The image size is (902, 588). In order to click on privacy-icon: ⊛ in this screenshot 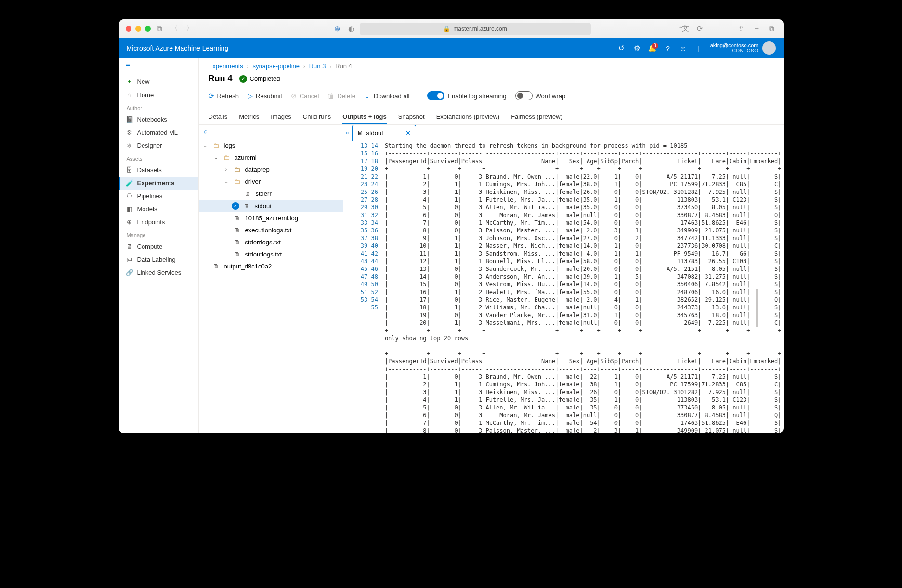, I will do `click(337, 29)`.